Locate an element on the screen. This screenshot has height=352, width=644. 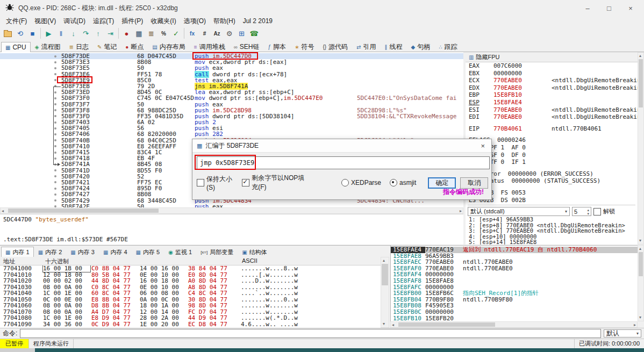
dump-row: 7704100016 00 1B 00C0 8B 04 7714 00 16 0… is located at coordinates (190, 269).